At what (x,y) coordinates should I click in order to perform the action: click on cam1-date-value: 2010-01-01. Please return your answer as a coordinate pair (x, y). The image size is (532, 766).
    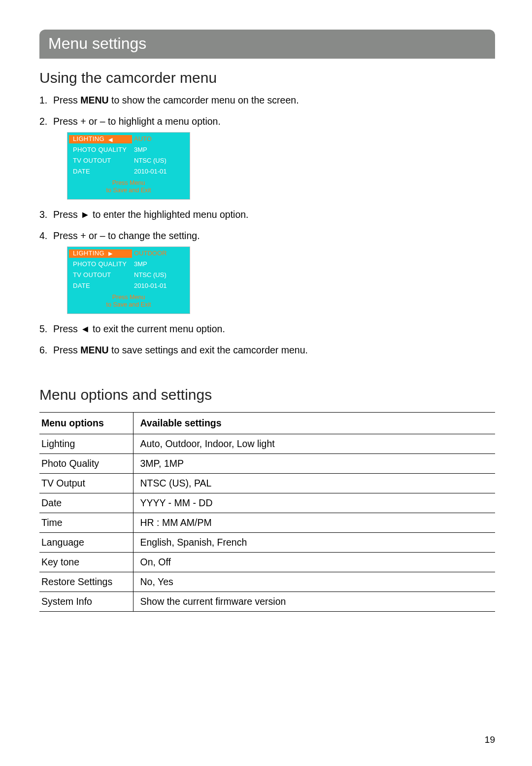
    Looking at the image, I should click on (160, 172).